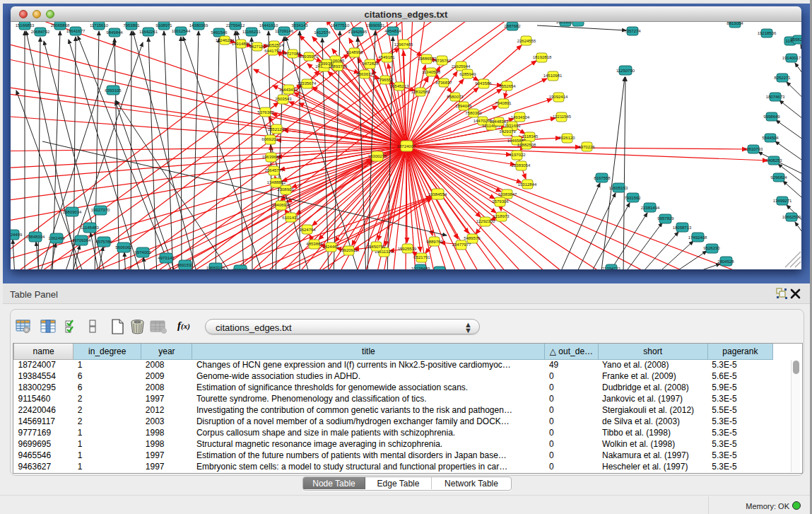 The width and height of the screenshot is (812, 514). Describe the element at coordinates (507, 132) in the screenshot. I see `svg-text: 3429373` at that location.